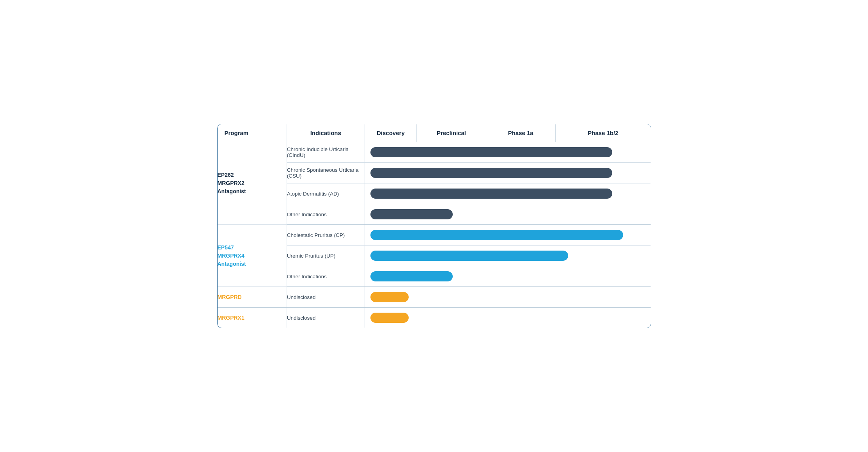 This screenshot has height=452, width=868. Describe the element at coordinates (326, 256) in the screenshot. I see `indication-cell: Uremic Pruritus (UP)` at that location.